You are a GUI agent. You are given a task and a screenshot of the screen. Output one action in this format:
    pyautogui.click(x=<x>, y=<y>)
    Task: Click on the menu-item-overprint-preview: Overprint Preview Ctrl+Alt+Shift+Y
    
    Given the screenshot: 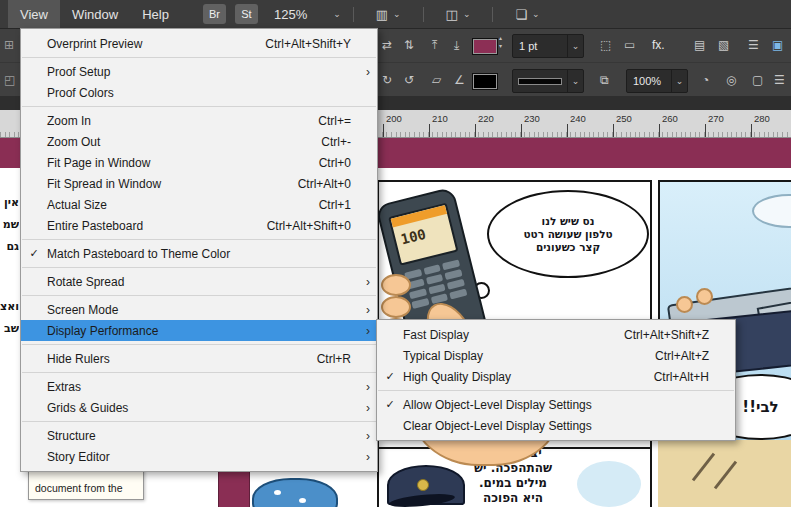 What is the action you would take?
    pyautogui.click(x=199, y=44)
    